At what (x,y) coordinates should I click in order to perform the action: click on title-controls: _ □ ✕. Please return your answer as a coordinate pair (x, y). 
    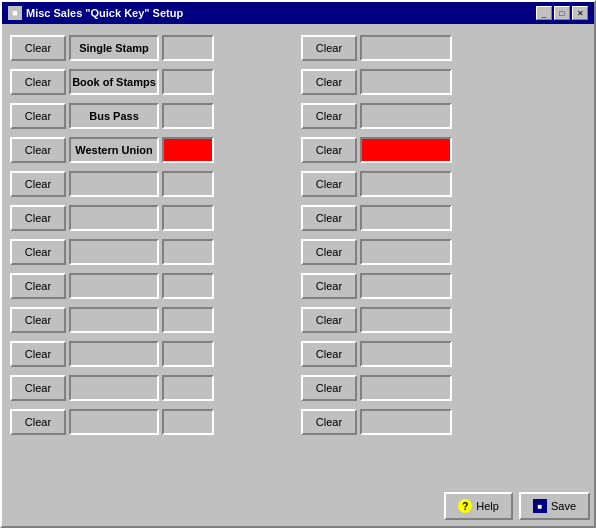
    Looking at the image, I should click on (562, 13).